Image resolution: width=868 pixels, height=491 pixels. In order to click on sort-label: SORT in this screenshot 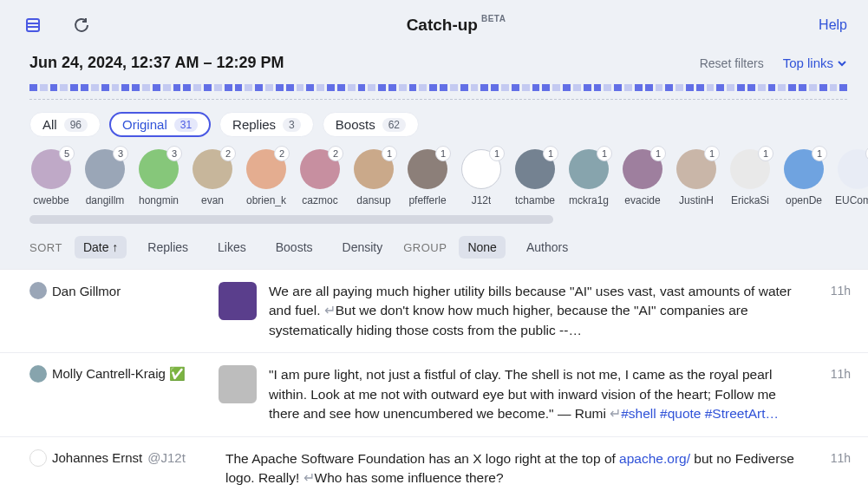, I will do `click(46, 248)`.